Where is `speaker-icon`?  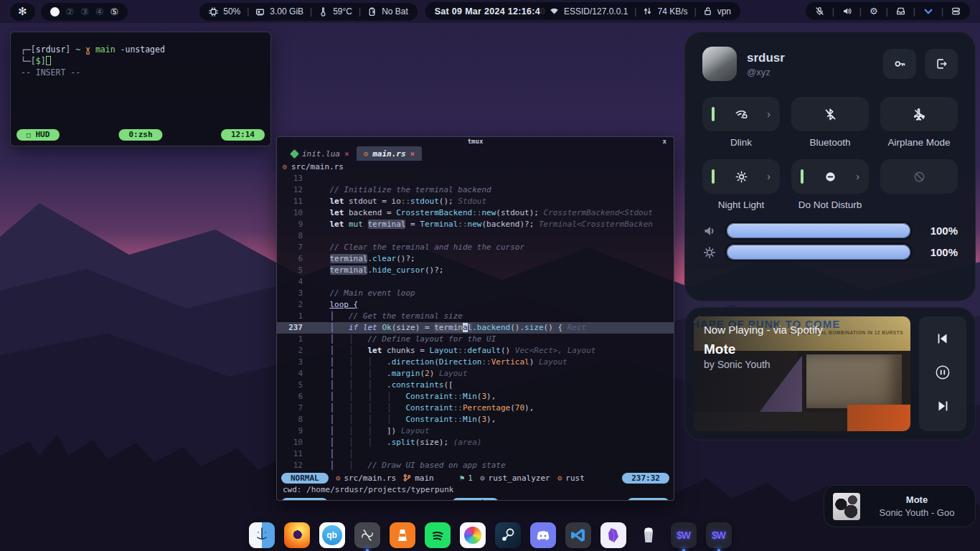 speaker-icon is located at coordinates (847, 11).